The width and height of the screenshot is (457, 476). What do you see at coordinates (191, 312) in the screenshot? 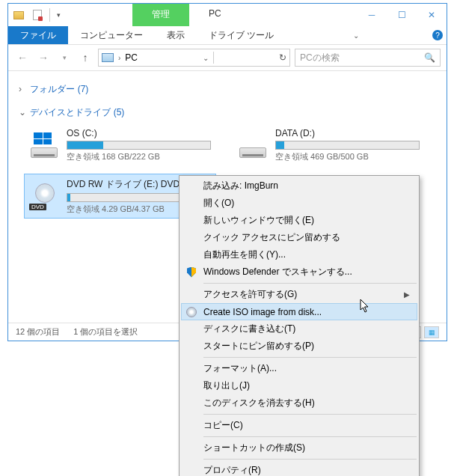
I see `disc-icon` at bounding box center [191, 312].